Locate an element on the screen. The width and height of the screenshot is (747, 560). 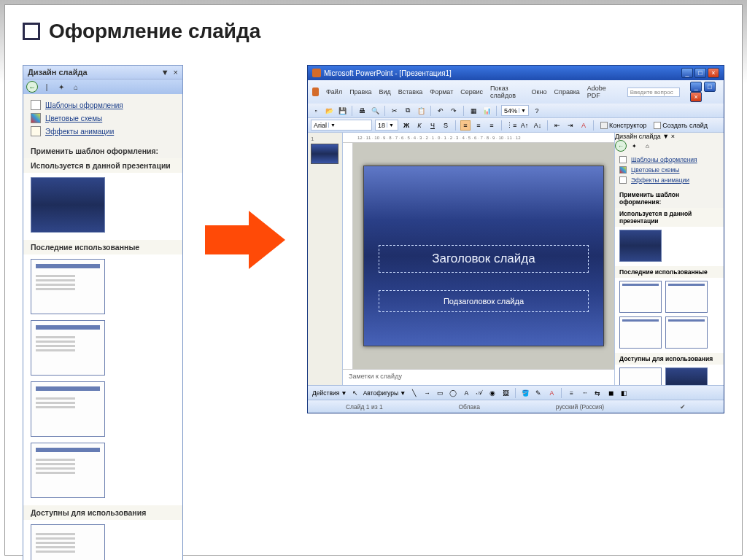
menu-adobe-pdf: Adobe PDF is located at coordinates (600, 92).